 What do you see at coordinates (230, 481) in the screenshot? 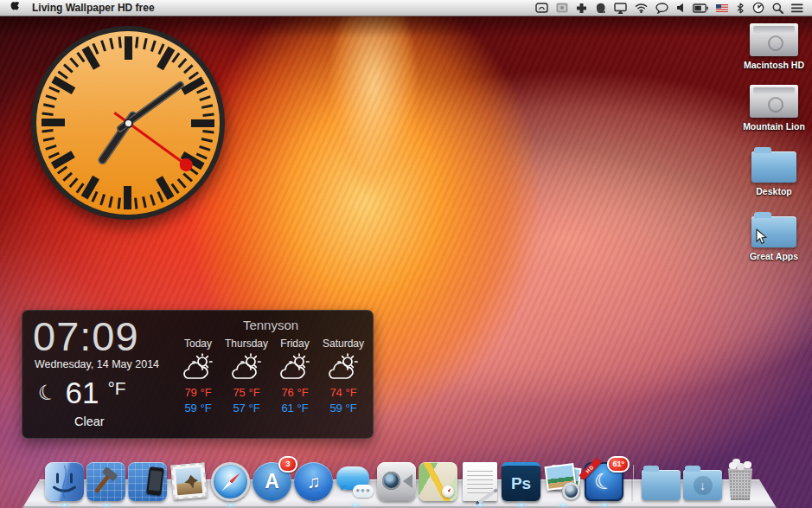
I see `dock-item-safari` at bounding box center [230, 481].